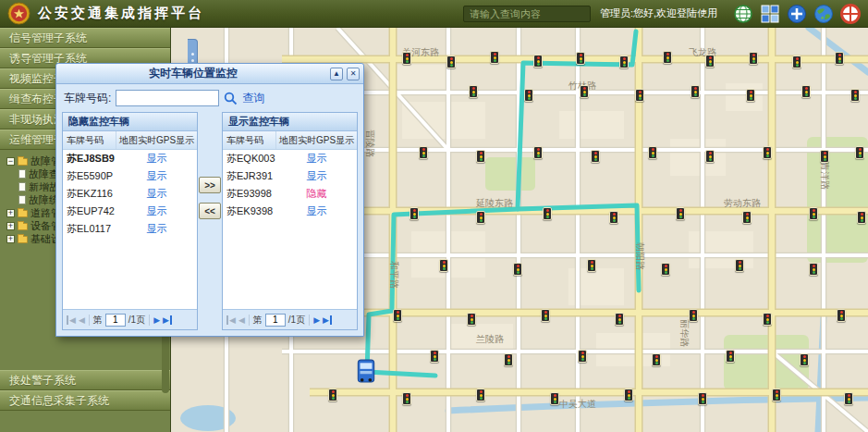  Describe the element at coordinates (290, 211) in the screenshot. I see `table-row: 苏EK9398显示` at that location.